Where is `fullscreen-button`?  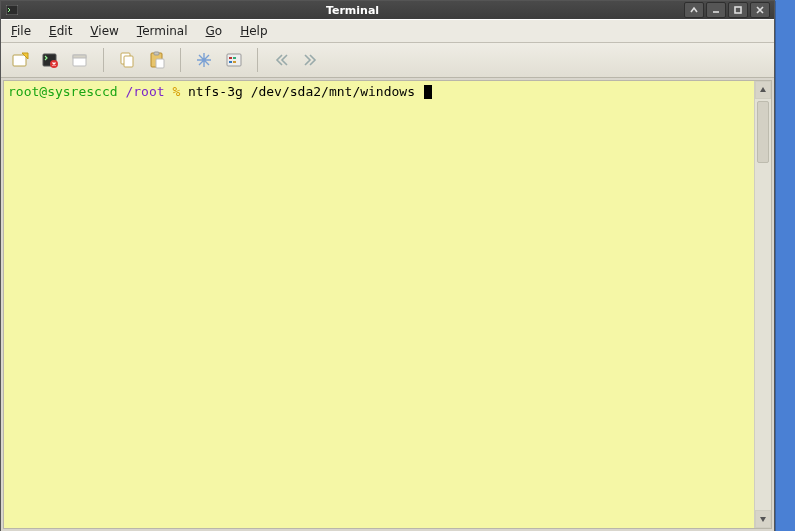
fullscreen-button is located at coordinates (204, 60).